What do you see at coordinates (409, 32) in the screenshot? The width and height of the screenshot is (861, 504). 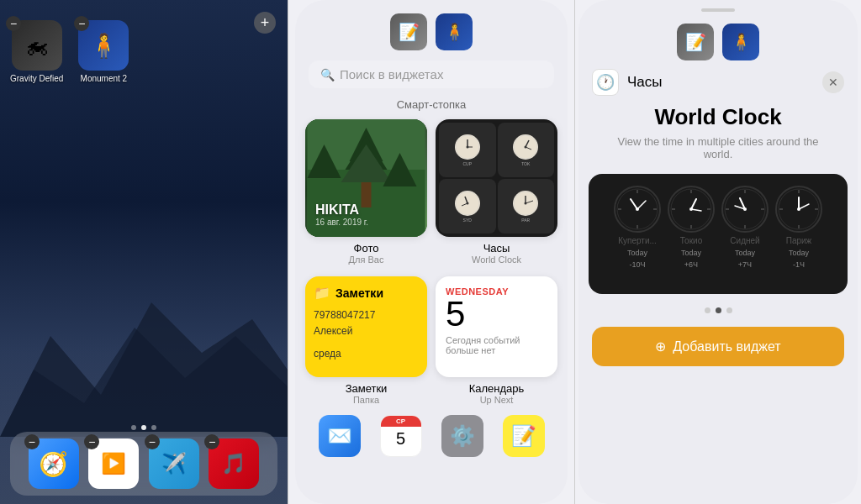 I see `top-icon-1: 📝` at bounding box center [409, 32].